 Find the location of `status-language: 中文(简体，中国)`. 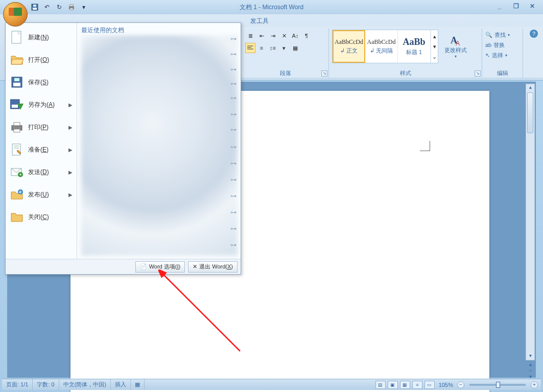

status-language: 中文(简体，中国) is located at coordinates (85, 385).